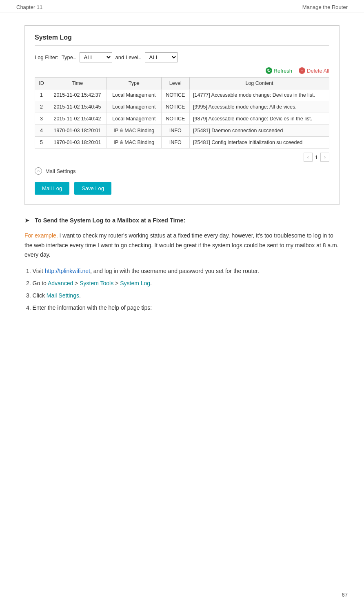  What do you see at coordinates (182, 71) in the screenshot?
I see `log-actions-row: ↻ Refresh – Delete All` at bounding box center [182, 71].